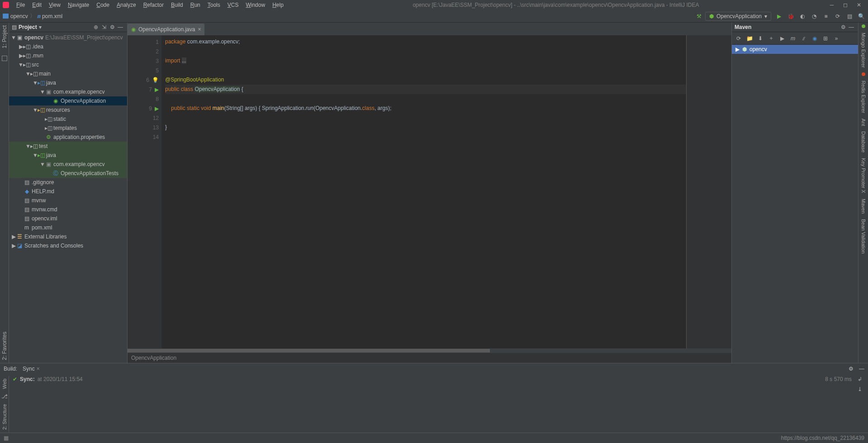 The image size is (868, 443). I want to click on collapse-all-icon: ⇲, so click(104, 27).